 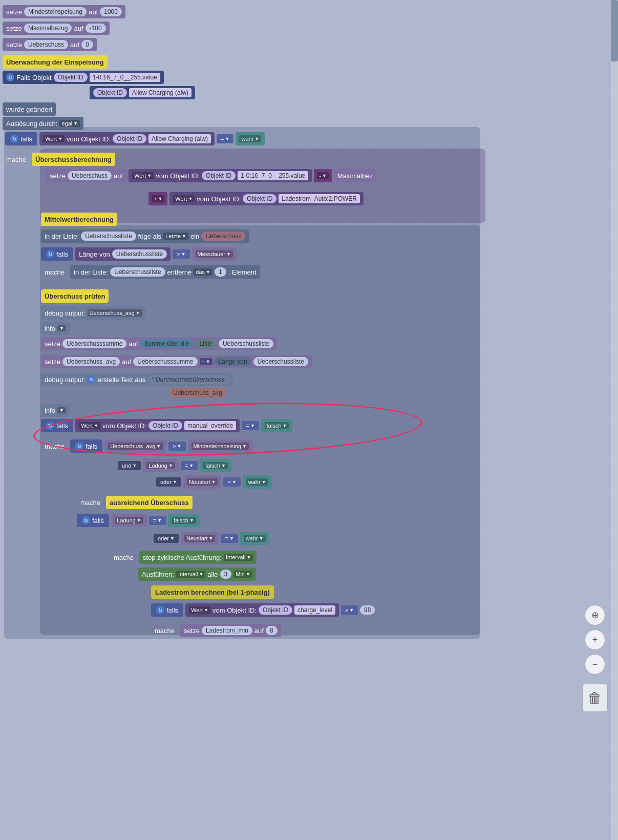 What do you see at coordinates (159, 344) in the screenshot?
I see `block-setze-summe: setze Ueberschusssumme auf Summe über di…` at bounding box center [159, 344].